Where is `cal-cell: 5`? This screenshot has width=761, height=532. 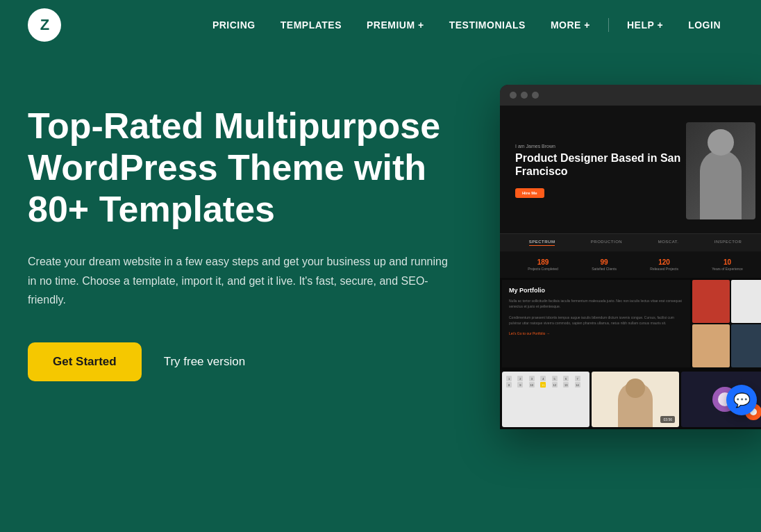
cal-cell: 5 is located at coordinates (555, 379).